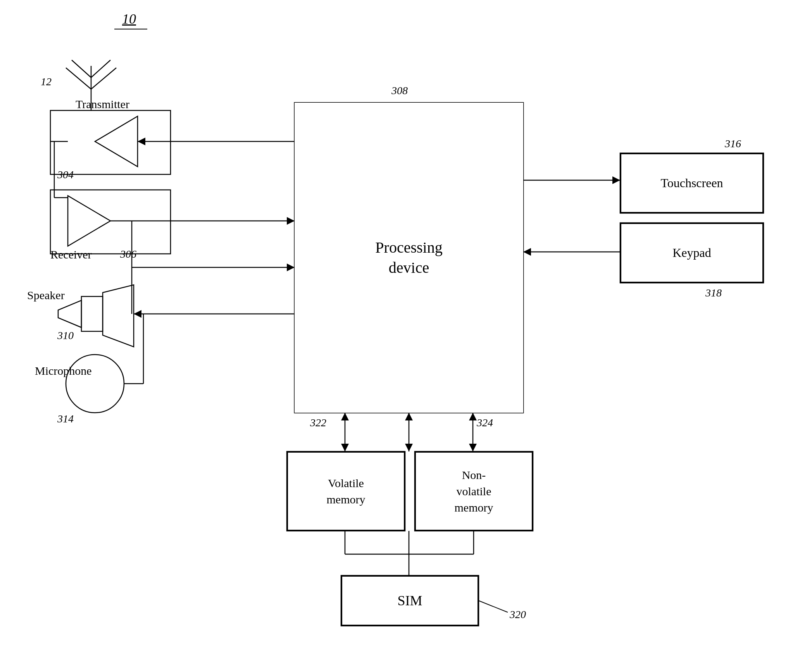 This screenshot has height=646, width=812. Describe the element at coordinates (409, 258) in the screenshot. I see `label-processing-device: Processing device` at that location.